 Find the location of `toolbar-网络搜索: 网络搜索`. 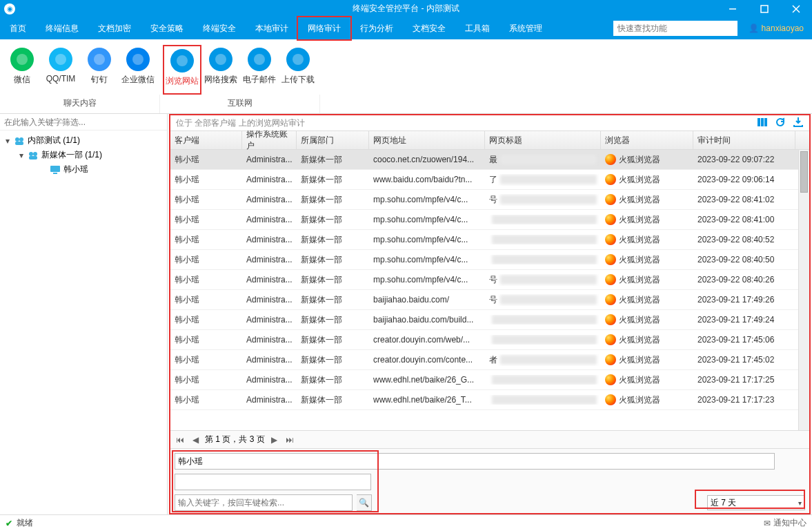

toolbar-网络搜索: 网络搜索 is located at coordinates (221, 70).